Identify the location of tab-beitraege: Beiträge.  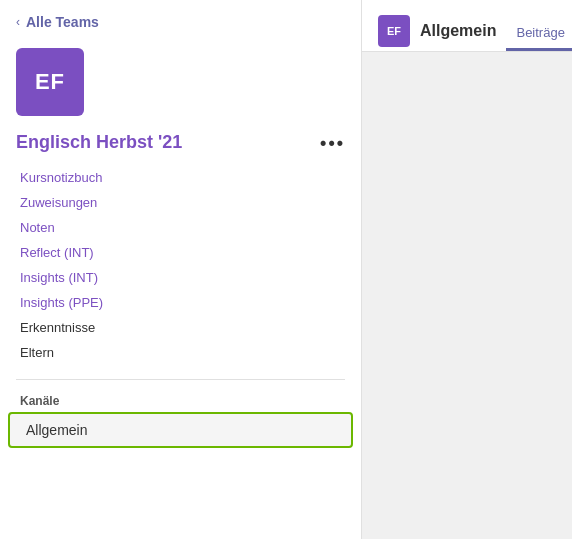
(539, 34).